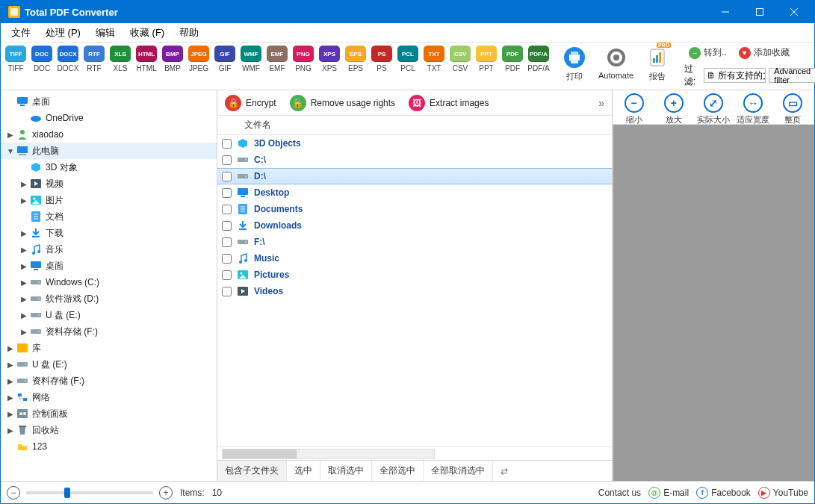  I want to click on selbar-1: 选中, so click(303, 470).